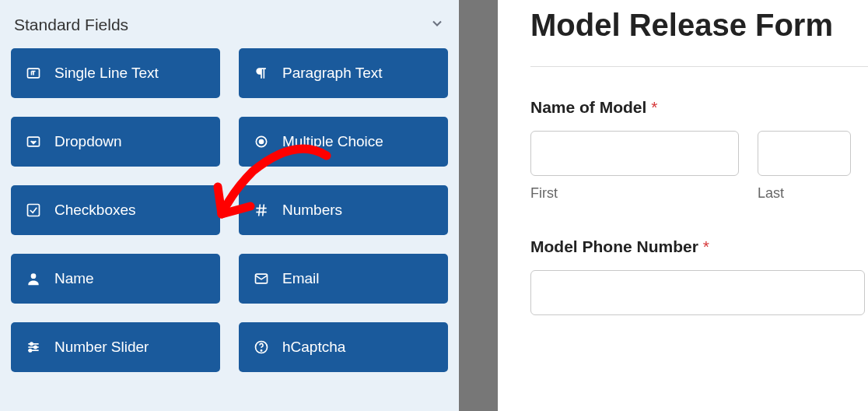 Image resolution: width=868 pixels, height=411 pixels. Describe the element at coordinates (33, 210) in the screenshot. I see `checkbox-icon` at that location.